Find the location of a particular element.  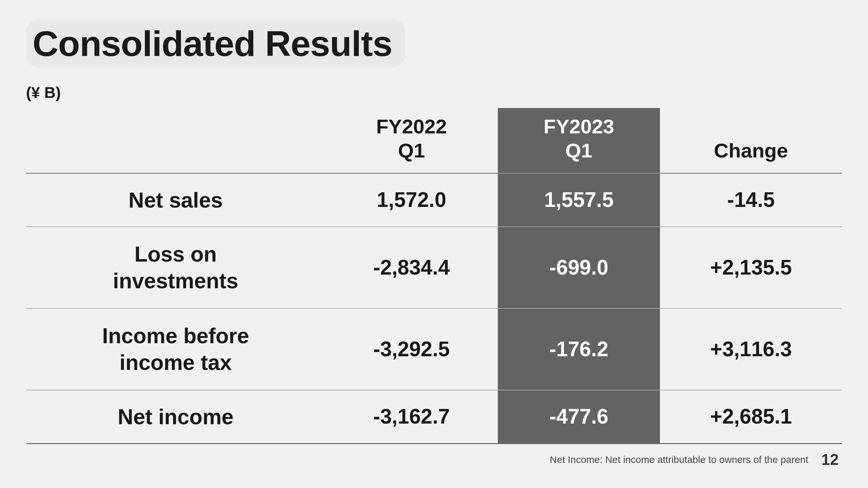

row-fy2022-2: -3,292.5 is located at coordinates (411, 349).